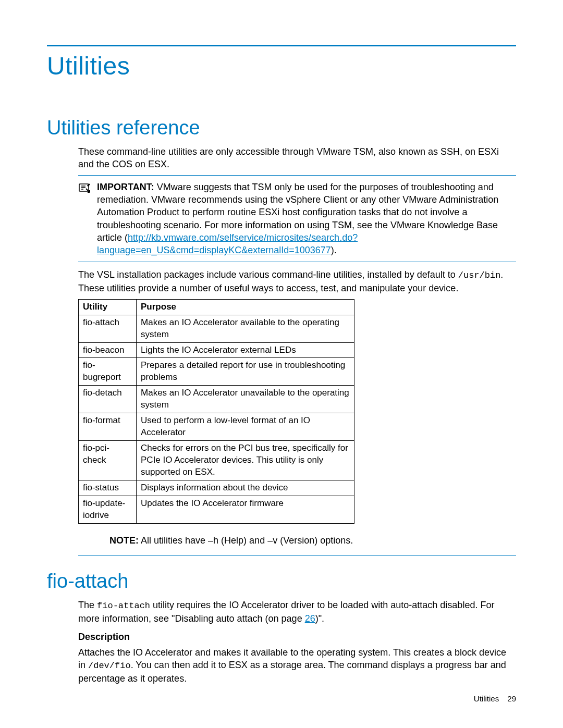 This screenshot has height=728, width=563. Describe the element at coordinates (246, 427) in the screenshot. I see `cell: Used to perform a low-level format of an…` at that location.